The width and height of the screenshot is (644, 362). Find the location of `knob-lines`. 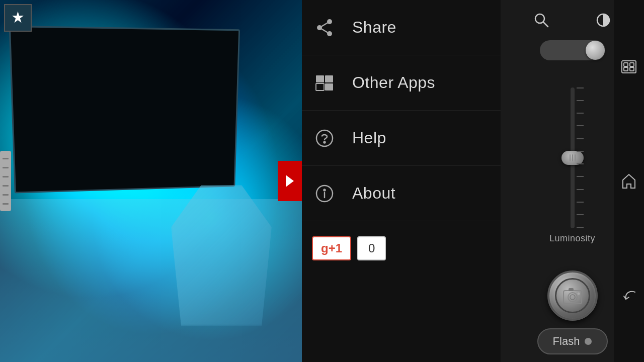

knob-lines is located at coordinates (573, 158).